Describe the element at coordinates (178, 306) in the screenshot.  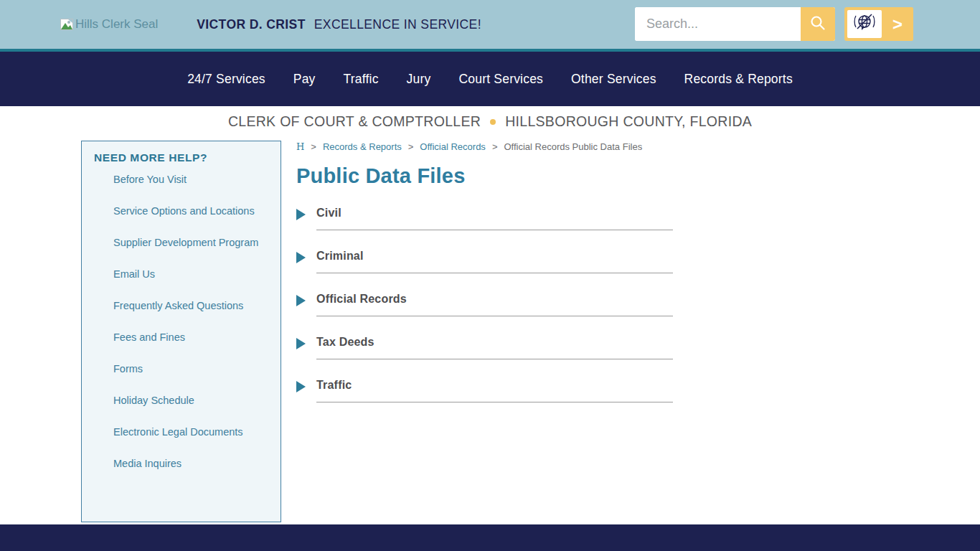
I see `sidebar-item-faq: Frequently Asked Questions` at that location.